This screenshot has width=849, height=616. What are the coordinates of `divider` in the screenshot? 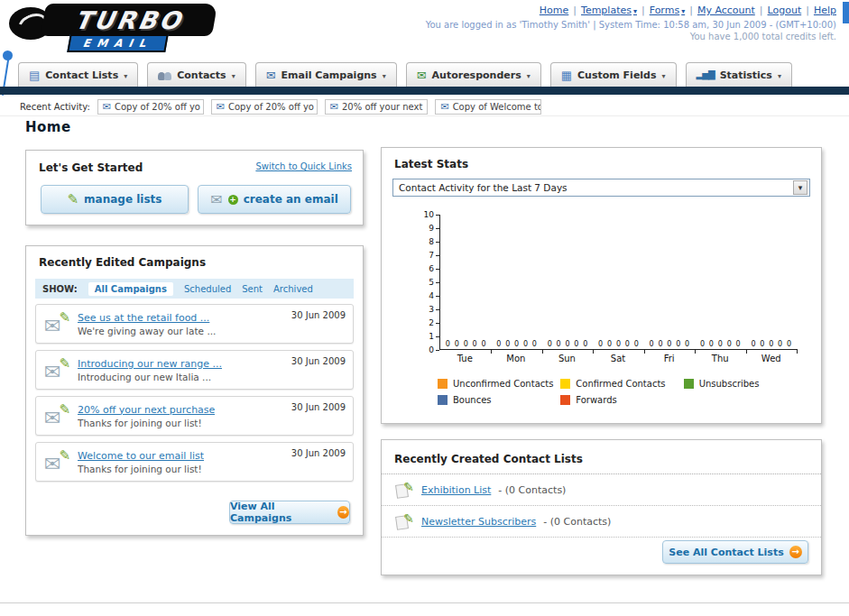 It's located at (761, 11).